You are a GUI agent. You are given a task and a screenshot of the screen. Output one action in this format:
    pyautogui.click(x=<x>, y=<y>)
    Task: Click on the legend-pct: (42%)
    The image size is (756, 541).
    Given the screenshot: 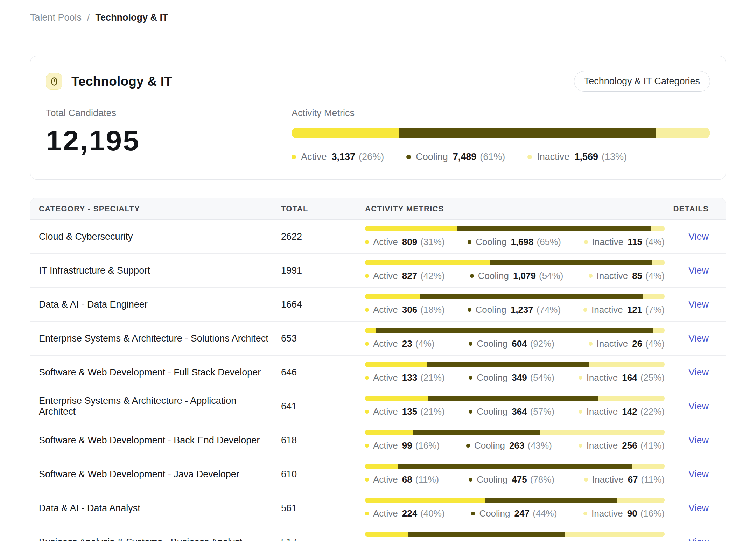 What is the action you would take?
    pyautogui.click(x=433, y=276)
    